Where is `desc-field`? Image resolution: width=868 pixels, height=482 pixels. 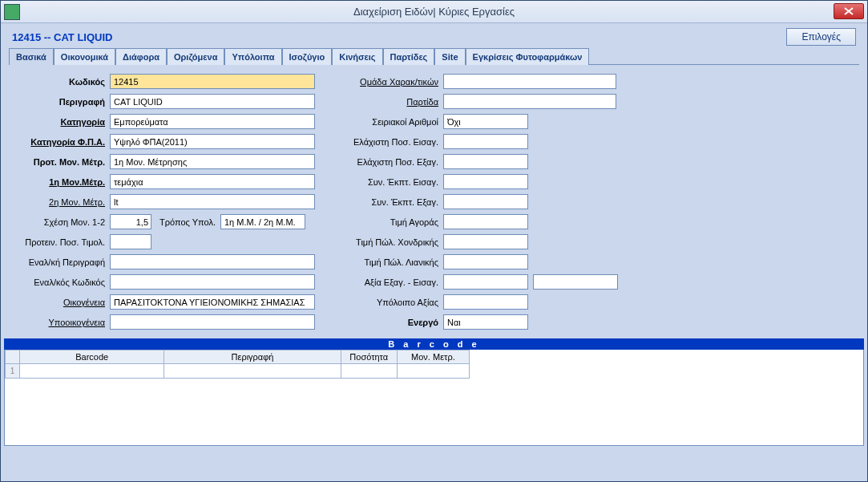
desc-field is located at coordinates (212, 101).